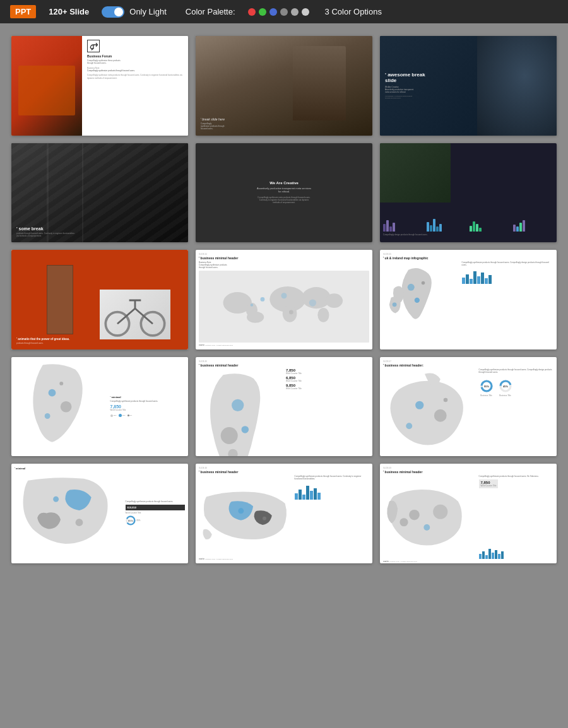  Describe the element at coordinates (295, 12) in the screenshot. I see `color-dot-gray2` at that location.